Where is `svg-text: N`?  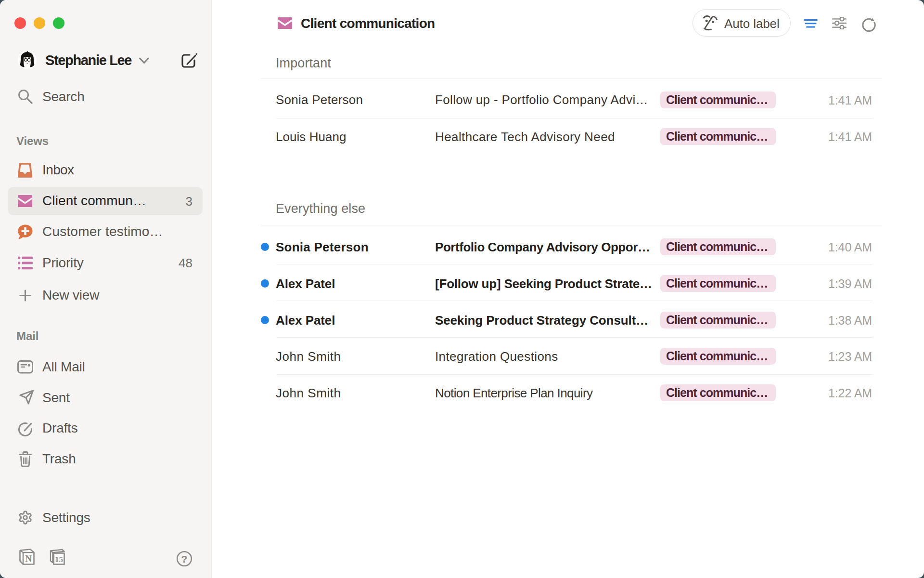 svg-text: N is located at coordinates (28, 559).